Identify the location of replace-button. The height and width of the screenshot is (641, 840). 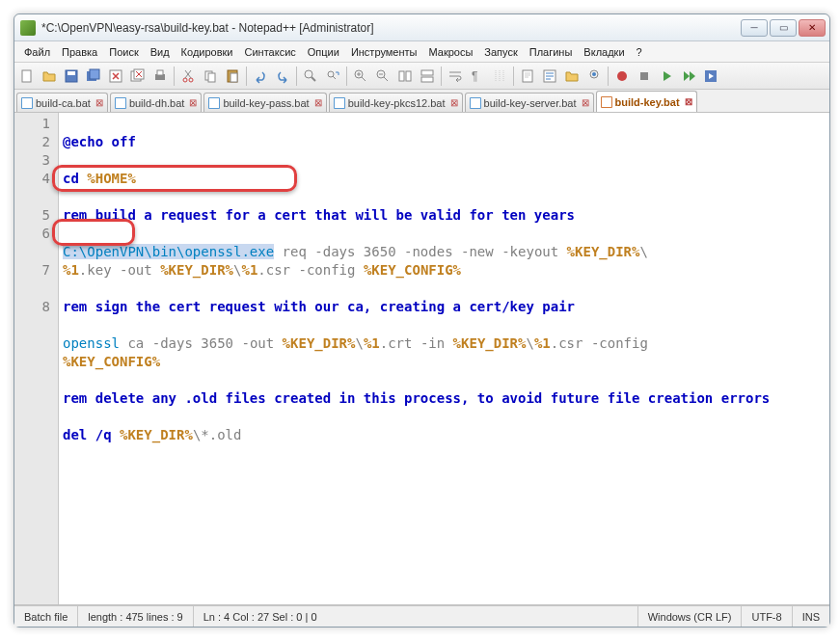
(333, 76).